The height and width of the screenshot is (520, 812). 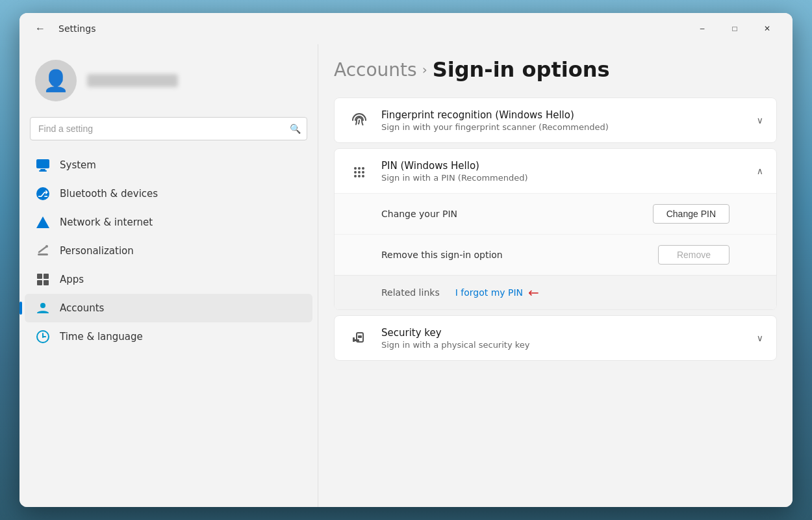 I want to click on sidebar-item-label-apps: Apps, so click(x=71, y=280).